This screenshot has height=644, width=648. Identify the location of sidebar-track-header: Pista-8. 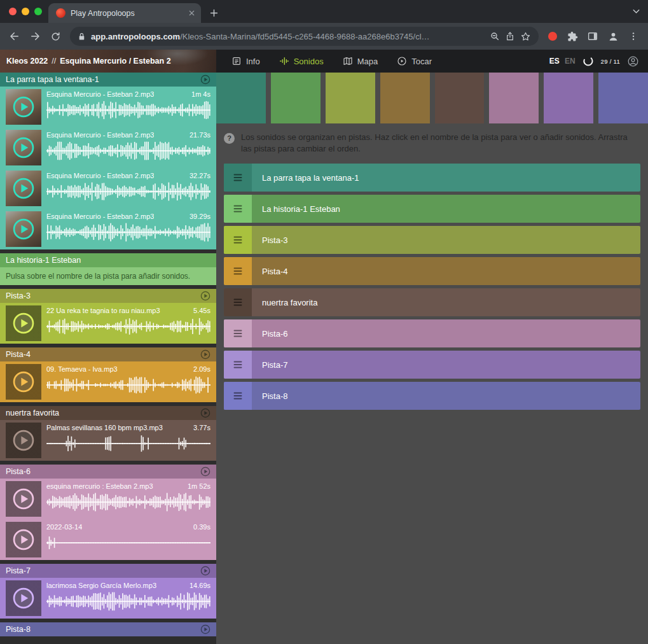
(108, 629).